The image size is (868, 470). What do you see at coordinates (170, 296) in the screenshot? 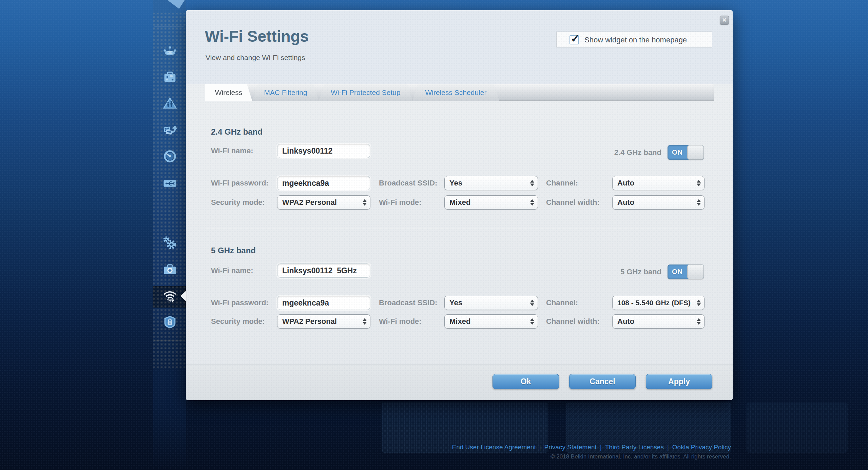
I see `sidebar-item-wireless` at bounding box center [170, 296].